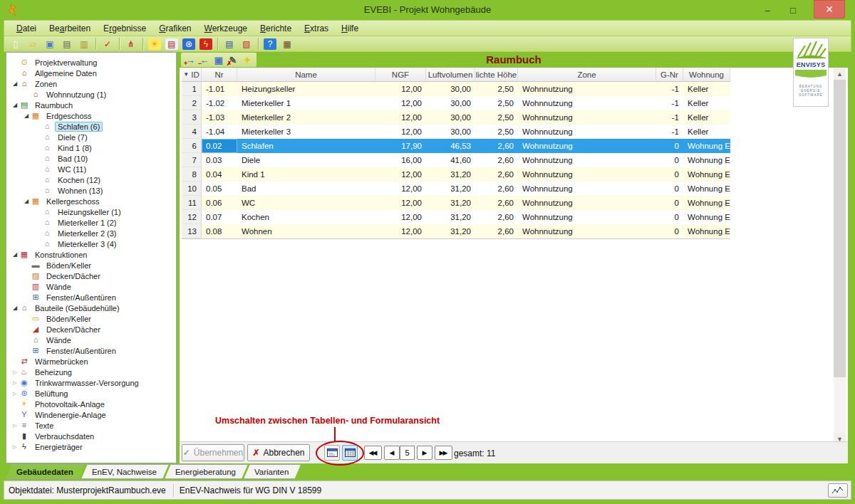 The height and width of the screenshot is (504, 855). I want to click on sidebar-item-kellergeschoss: ◢▦Kellergeschoss, so click(91, 201).